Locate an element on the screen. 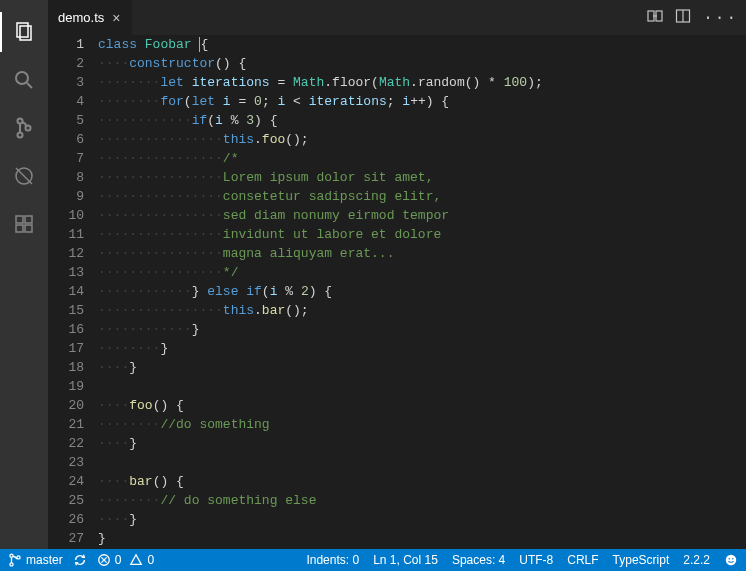  tabs-actions: ··· is located at coordinates (696, 18).